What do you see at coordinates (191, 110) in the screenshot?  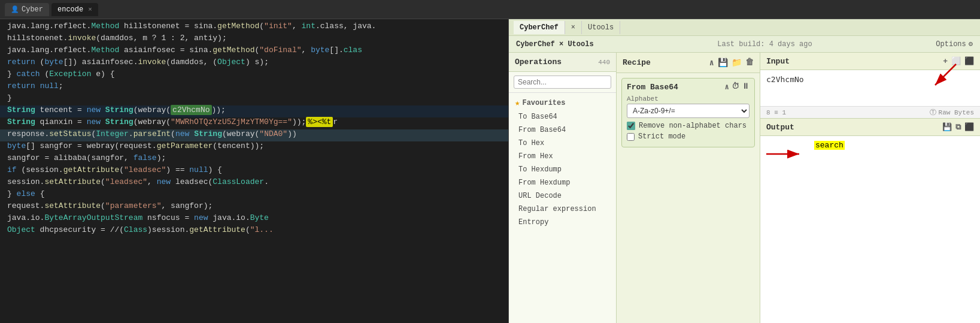 I see `code-highlight-base64: c2VhcmNo` at bounding box center [191, 110].